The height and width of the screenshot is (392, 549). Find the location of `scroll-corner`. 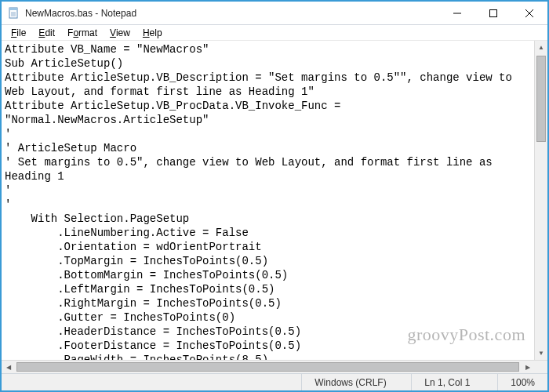

scroll-corner is located at coordinates (541, 367).